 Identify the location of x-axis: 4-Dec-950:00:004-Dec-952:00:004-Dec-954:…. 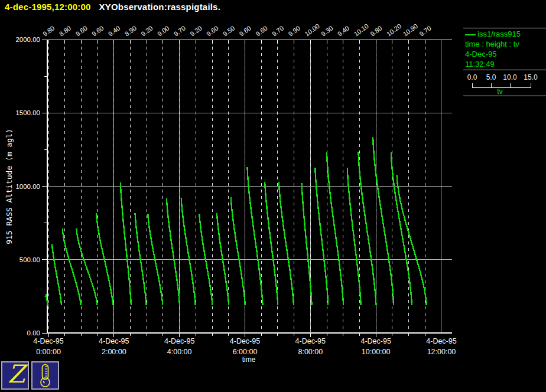
(245, 351).